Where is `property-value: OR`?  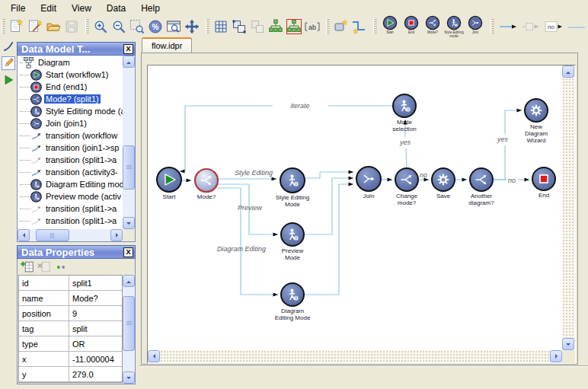
property-value: OR is located at coordinates (96, 344).